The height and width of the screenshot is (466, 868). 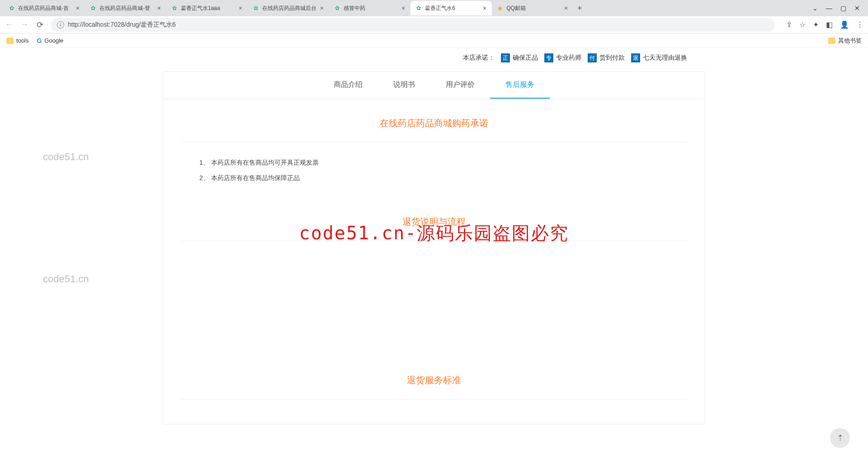 I want to click on section-title: 退货服务标准, so click(x=434, y=380).